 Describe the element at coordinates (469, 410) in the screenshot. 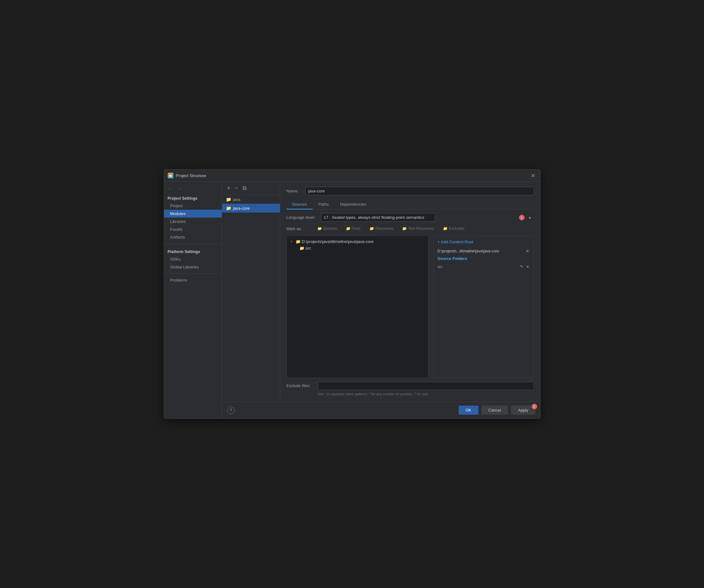

I see `ok-button: OK` at that location.